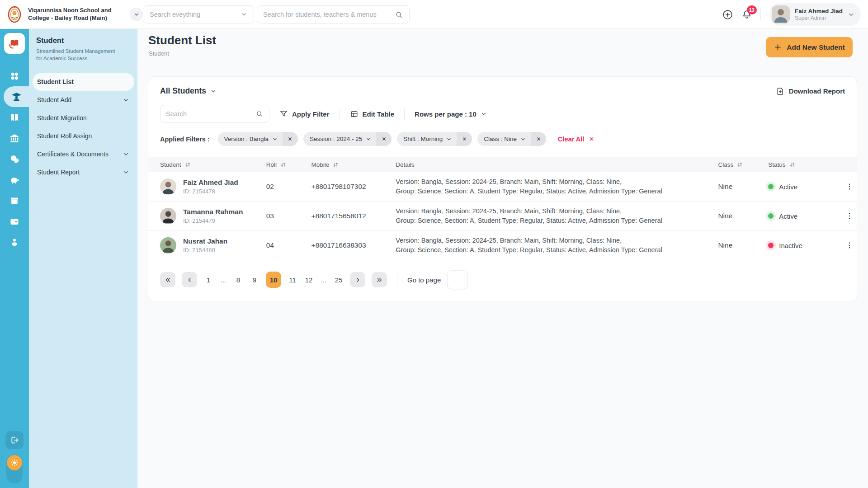 The image size is (868, 488). What do you see at coordinates (250, 139) in the screenshot?
I see `filter-pill-dropdown: Version : Bangla` at bounding box center [250, 139].